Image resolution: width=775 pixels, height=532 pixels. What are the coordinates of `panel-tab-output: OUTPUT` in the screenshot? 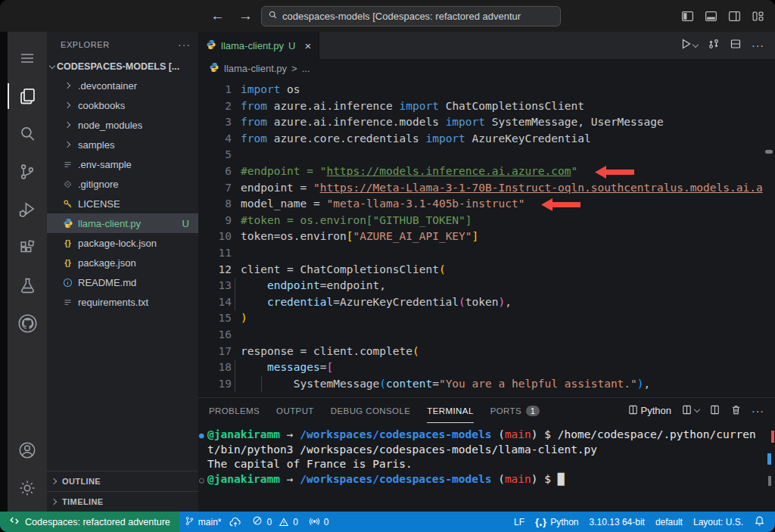 It's located at (295, 410).